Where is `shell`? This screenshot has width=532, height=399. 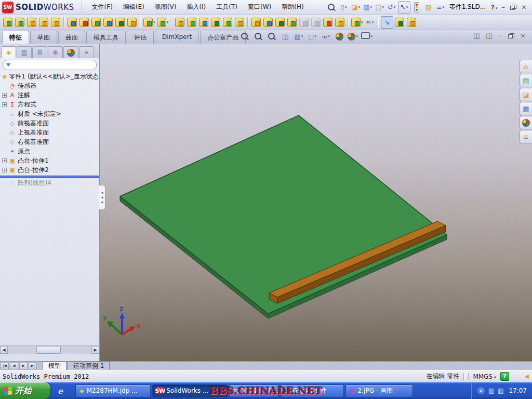
shell is located at coordinates (204, 22).